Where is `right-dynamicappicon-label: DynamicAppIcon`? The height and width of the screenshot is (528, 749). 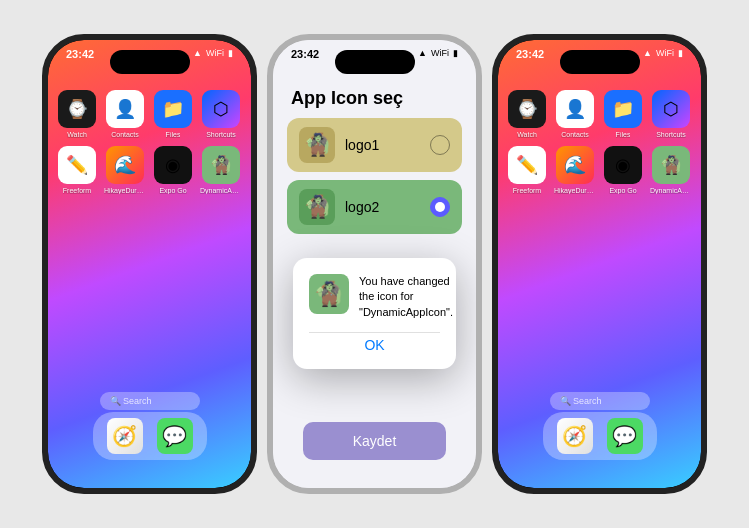
right-dynamicappicon-label: DynamicAppIcon is located at coordinates (671, 190).